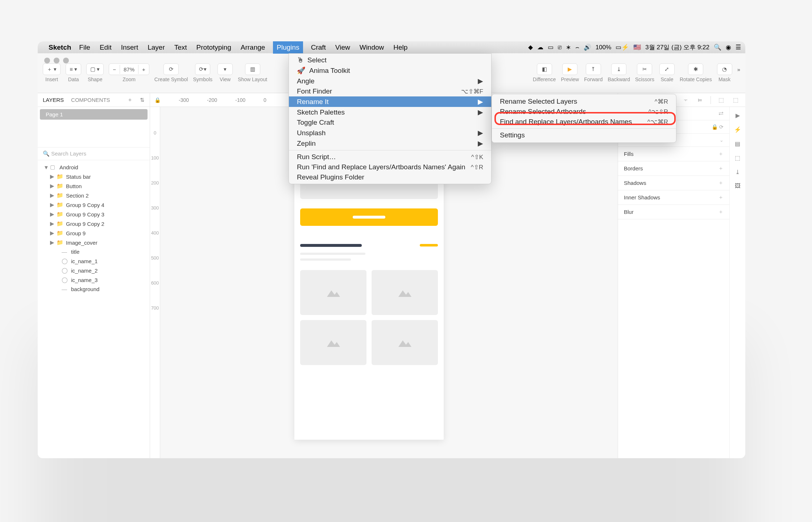 This screenshot has width=812, height=522. Describe the element at coordinates (94, 280) in the screenshot. I see `layer-row: ◯ic_name_3` at that location.